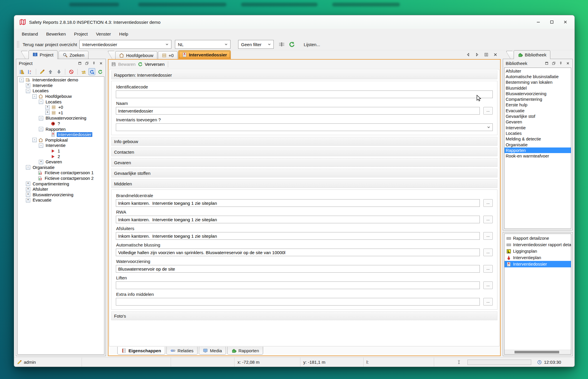 This screenshot has height=379, width=588. I want to click on library-item-bluswatervoorziening: Bluswatervoorziening, so click(538, 93).